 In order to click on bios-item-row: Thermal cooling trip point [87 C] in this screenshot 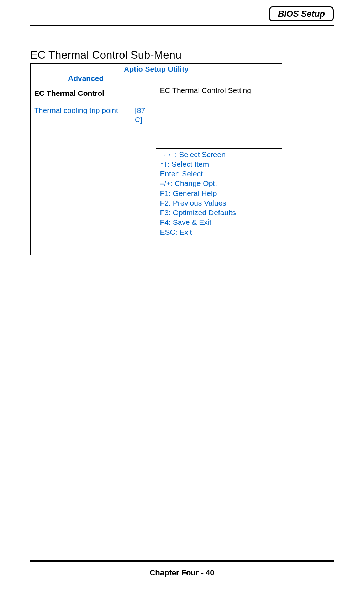, I will do `click(93, 115)`.